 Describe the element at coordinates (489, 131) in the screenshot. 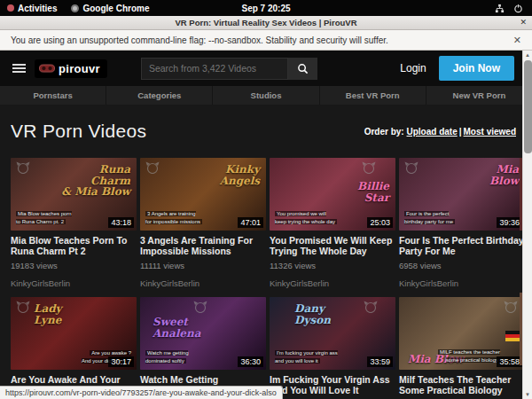

I see `order-link-most-viewed: Most viewed` at that location.